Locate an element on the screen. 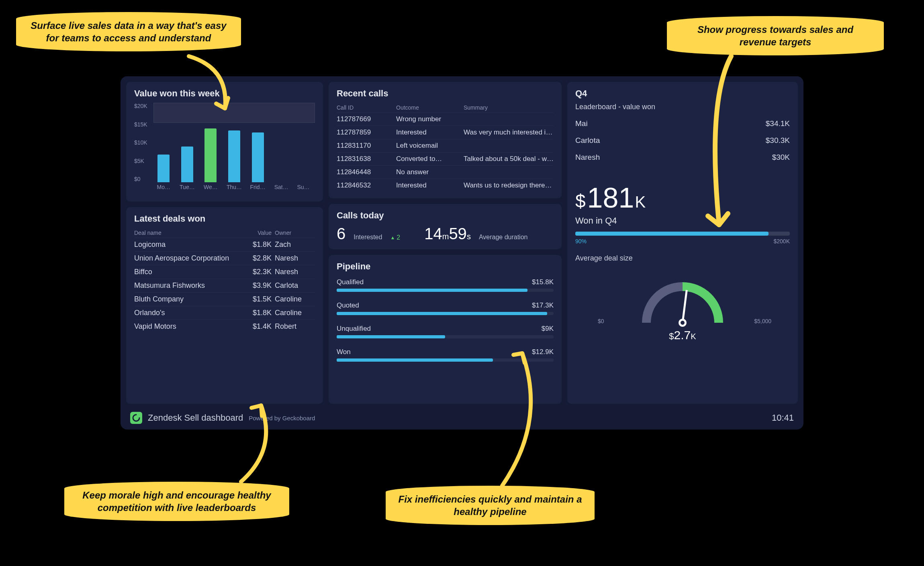  column-right: Q4 Leaderboard - value won Mai$34.1KCarl… is located at coordinates (683, 243).